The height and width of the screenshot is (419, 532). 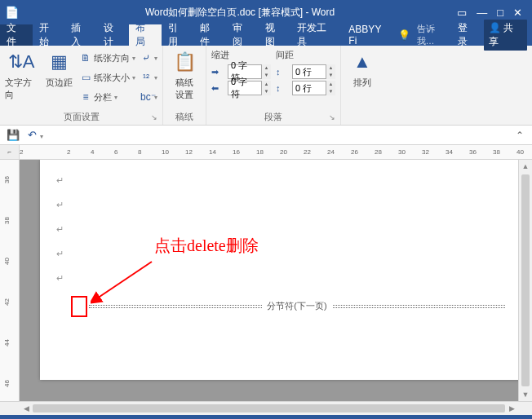 I want to click on tab-insert: 插入, so click(x=81, y=35).